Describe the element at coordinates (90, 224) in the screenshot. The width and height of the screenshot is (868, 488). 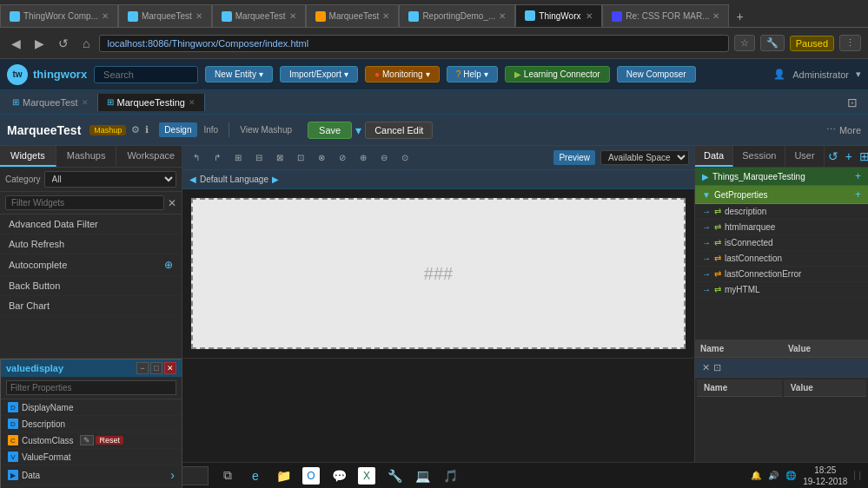
I see `sidebar-item-advanced-data-filter: Advanced Data Filter` at that location.